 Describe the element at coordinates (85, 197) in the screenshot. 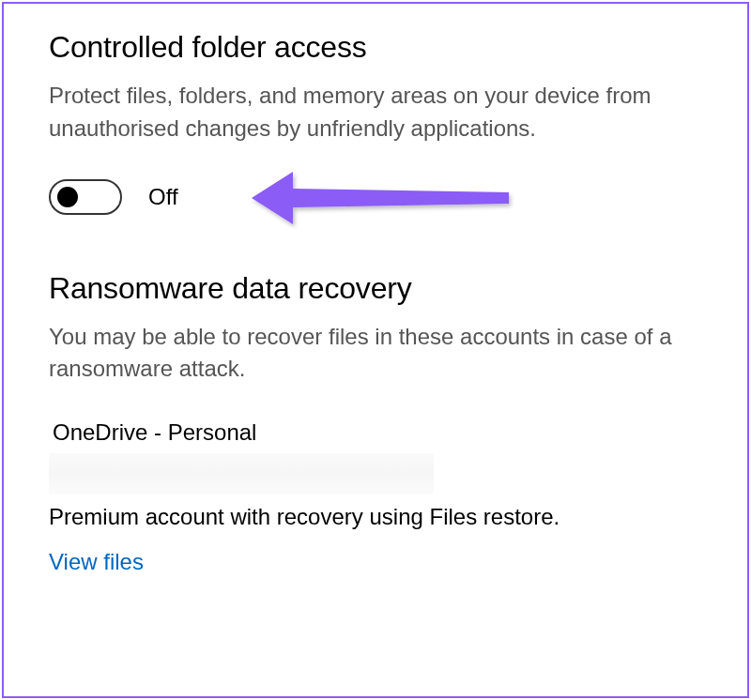

I see `controlled-folder-access-toggle` at that location.